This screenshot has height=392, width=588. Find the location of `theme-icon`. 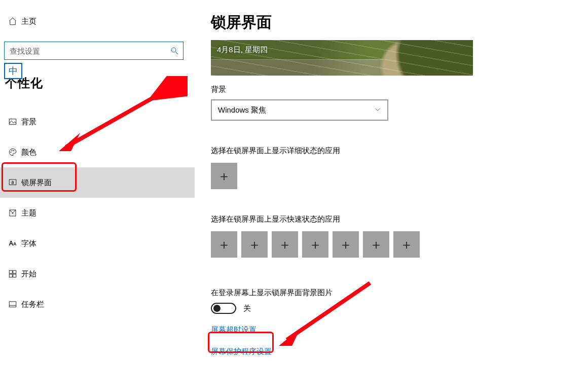

theme-icon is located at coordinates (13, 213).